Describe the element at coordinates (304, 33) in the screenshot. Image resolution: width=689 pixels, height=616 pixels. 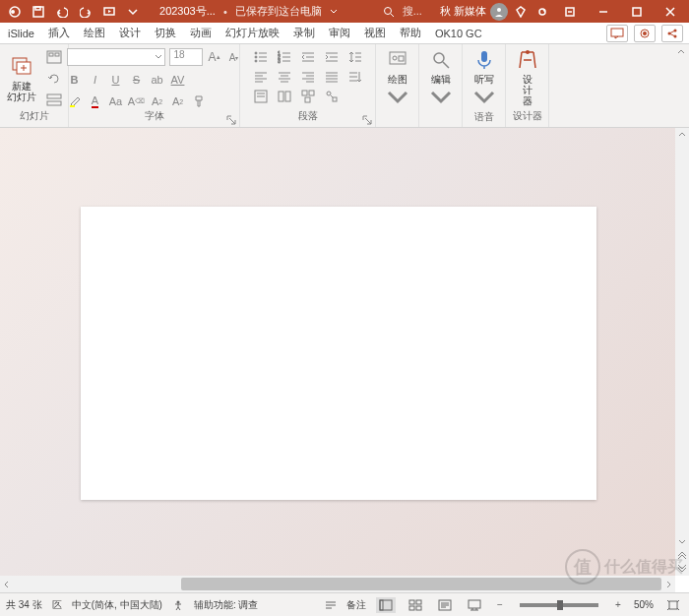
I see `tab-record: 录制` at that location.